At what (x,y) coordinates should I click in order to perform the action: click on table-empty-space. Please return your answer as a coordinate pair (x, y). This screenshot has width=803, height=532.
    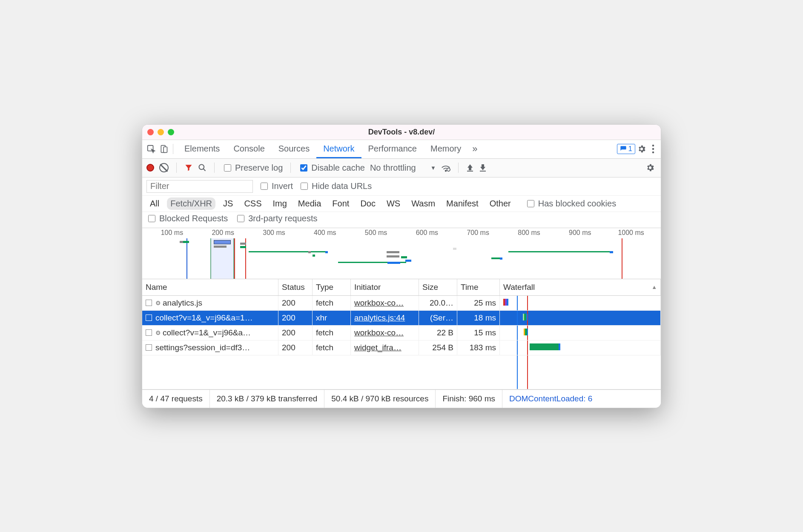
    Looking at the image, I should click on (402, 372).